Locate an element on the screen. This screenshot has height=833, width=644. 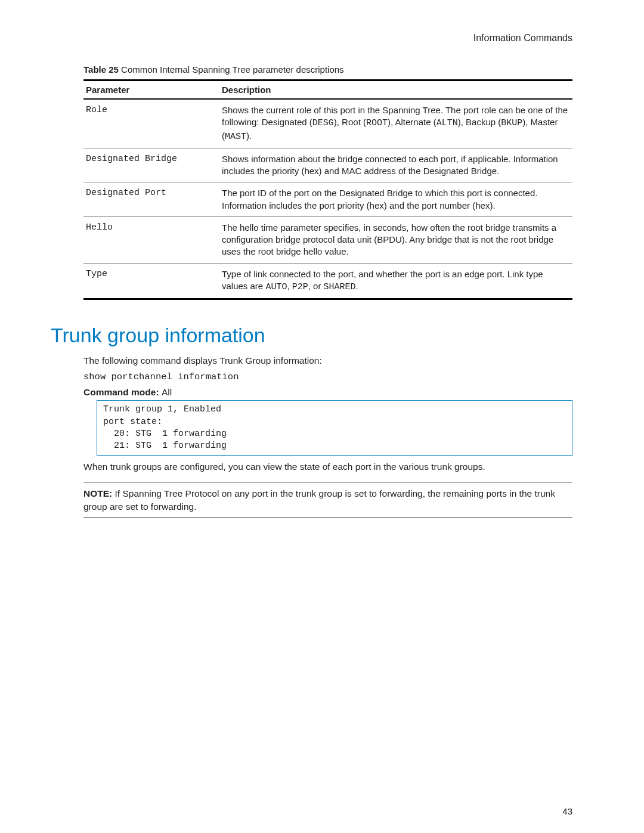
param-description: Shows the current role of this port in t… is located at coordinates (396, 123).